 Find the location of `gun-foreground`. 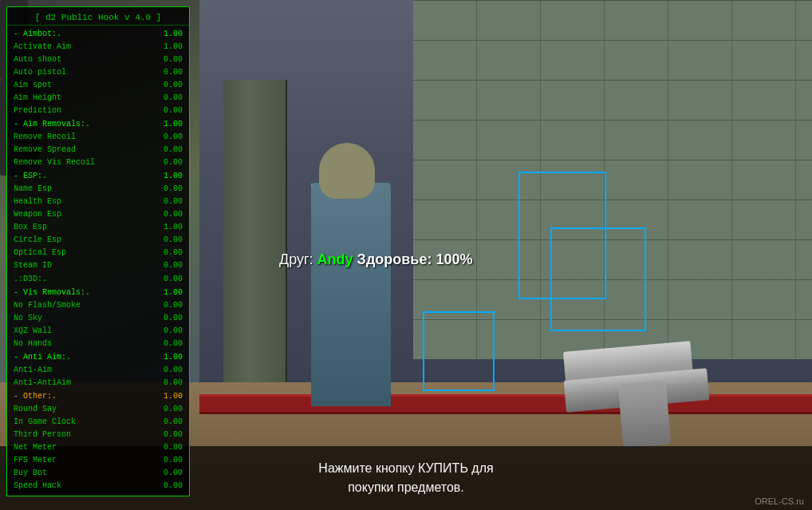

gun-foreground is located at coordinates (613, 370).